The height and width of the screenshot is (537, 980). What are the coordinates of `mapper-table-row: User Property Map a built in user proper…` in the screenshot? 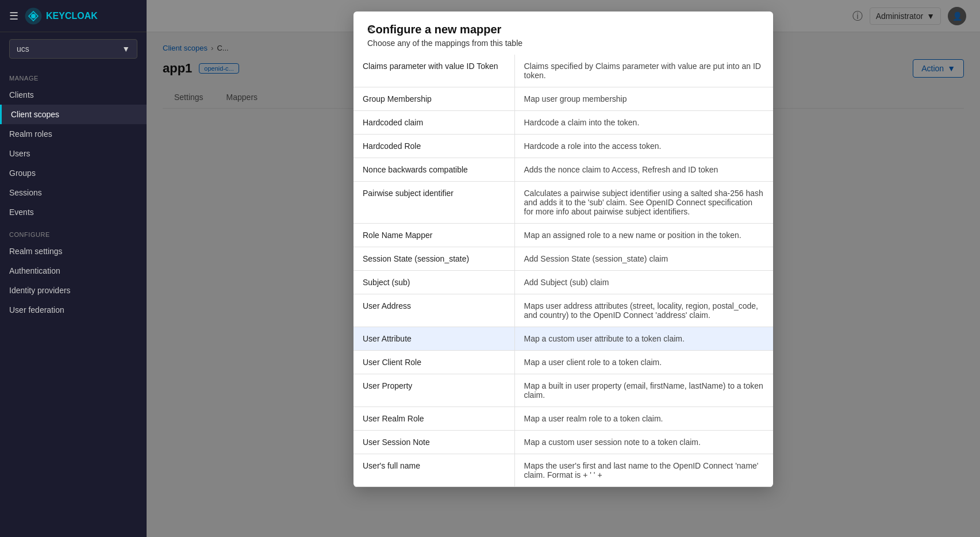 It's located at (563, 391).